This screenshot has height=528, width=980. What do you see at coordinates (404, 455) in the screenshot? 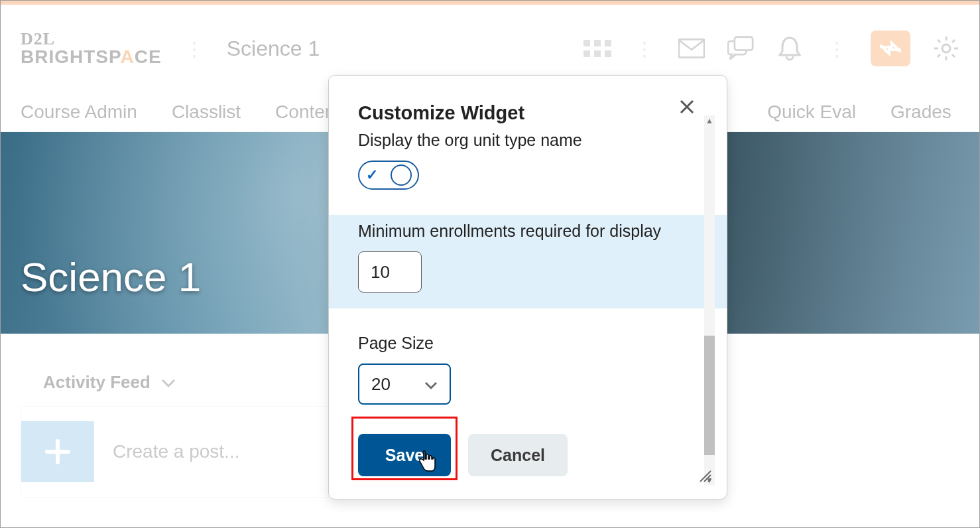
I see `save-button: Save` at bounding box center [404, 455].